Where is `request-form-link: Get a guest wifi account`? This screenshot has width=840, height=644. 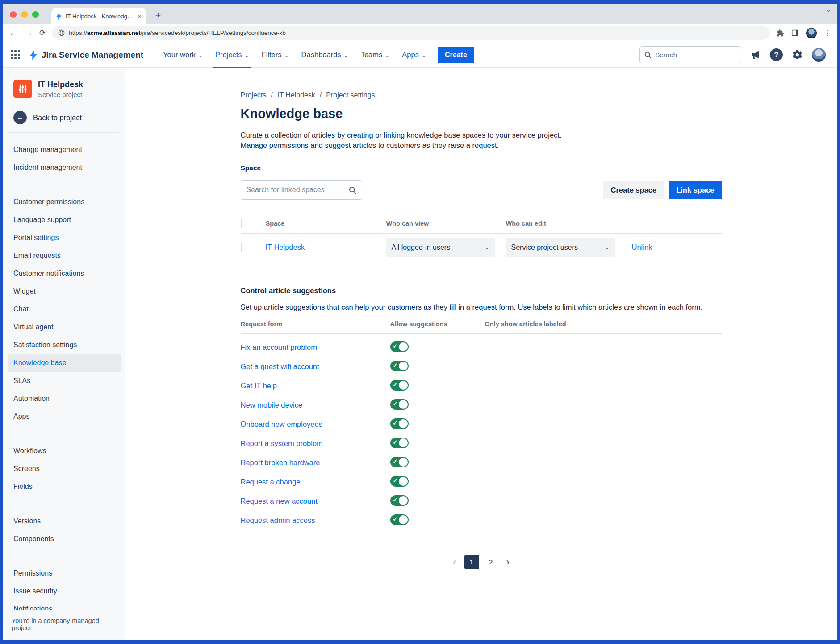 request-form-link: Get a guest wifi account is located at coordinates (280, 366).